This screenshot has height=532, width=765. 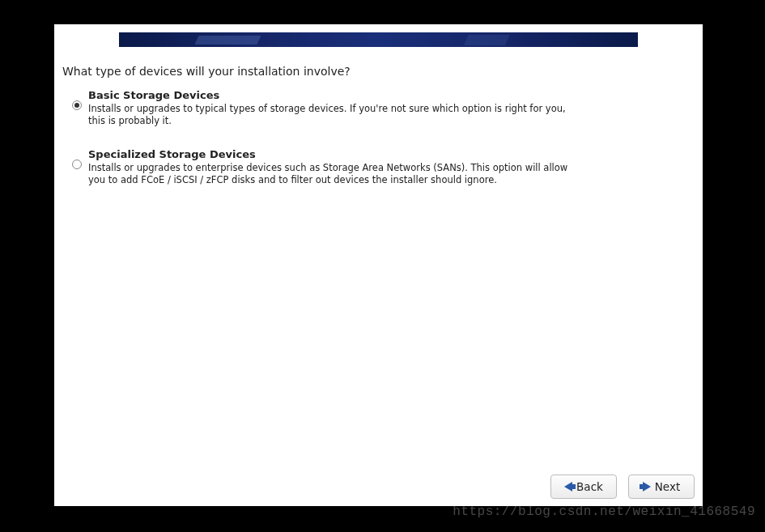 What do you see at coordinates (568, 487) in the screenshot?
I see `arrow-left-icon` at bounding box center [568, 487].